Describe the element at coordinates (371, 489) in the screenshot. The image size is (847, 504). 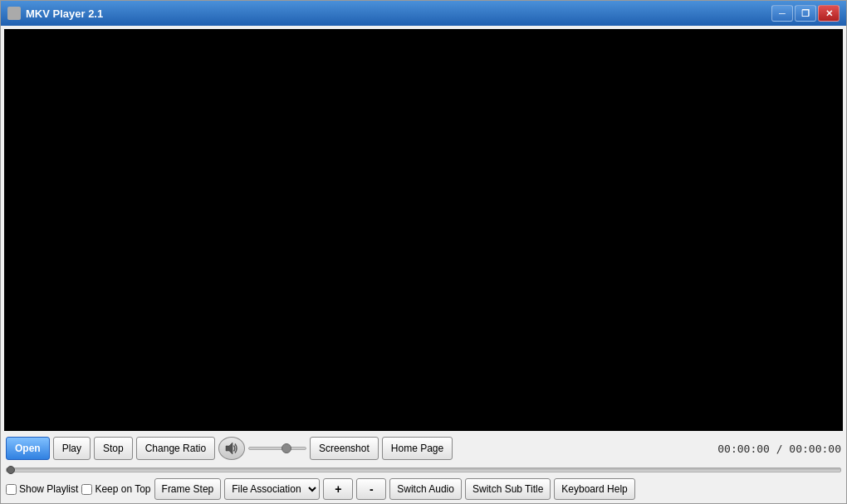
I see `minus-button: -` at that location.